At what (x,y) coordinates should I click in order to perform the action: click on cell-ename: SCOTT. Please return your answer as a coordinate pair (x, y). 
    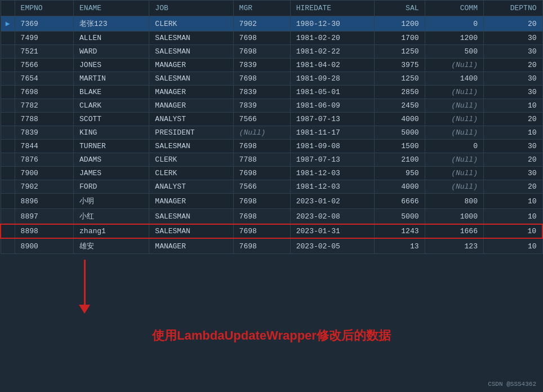
    Looking at the image, I should click on (112, 119).